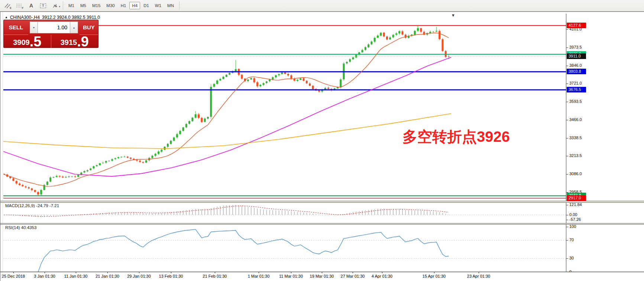 This screenshot has width=644, height=281. What do you see at coordinates (21, 228) in the screenshot?
I see `rsi-label: RSI(14) 40.4353` at bounding box center [21, 228].